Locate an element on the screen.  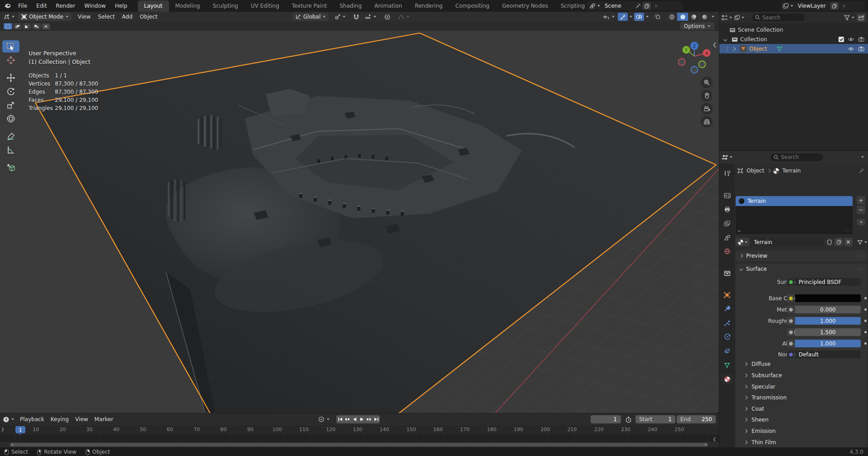
properties-search-input is located at coordinates (800, 157).